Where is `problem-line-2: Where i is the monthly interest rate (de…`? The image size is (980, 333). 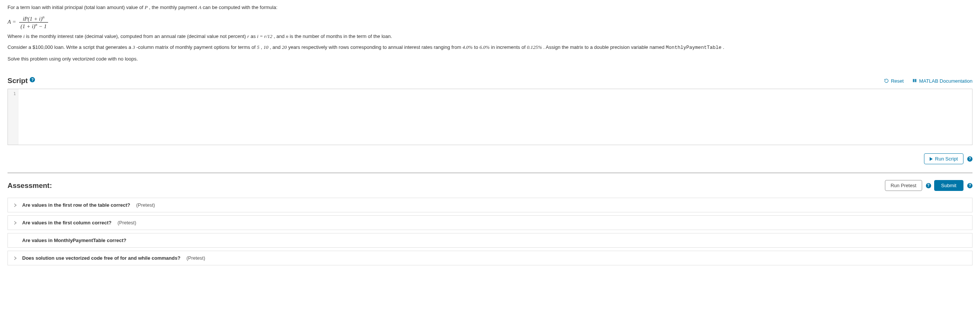 problem-line-2: Where i is the monthly interest rate (de… is located at coordinates (490, 37).